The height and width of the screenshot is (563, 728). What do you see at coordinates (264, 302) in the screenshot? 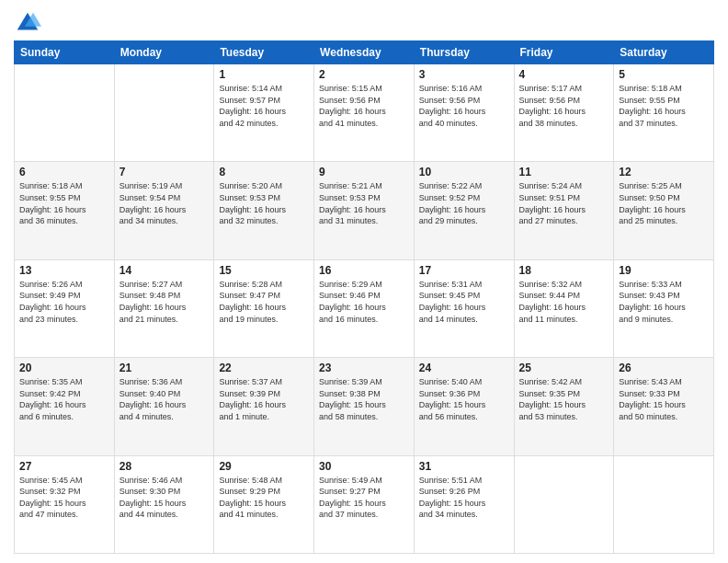
I see `day-info: Sunrise: 5:28 AM Sunset: 9:47 PM Dayligh…` at bounding box center [264, 302].